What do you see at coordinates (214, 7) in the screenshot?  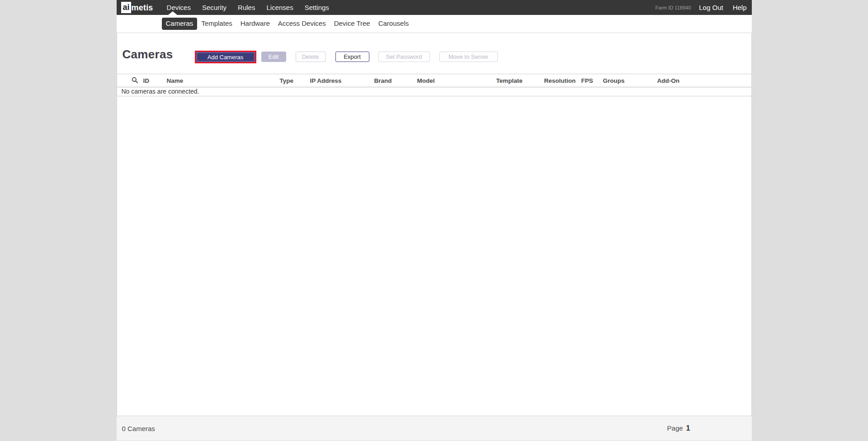 I see `menu-item-security: Security` at bounding box center [214, 7].